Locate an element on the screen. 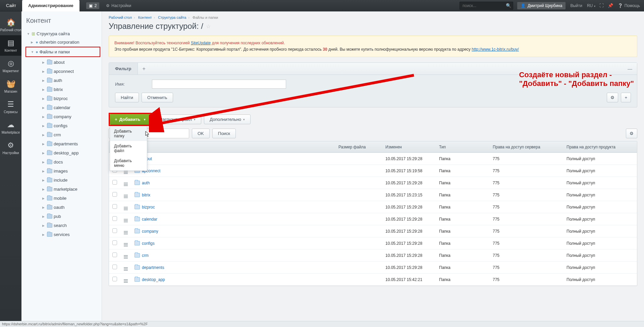  table-row: desktop_app10.05.2017 15:42:21Папка775По… is located at coordinates (373, 280).